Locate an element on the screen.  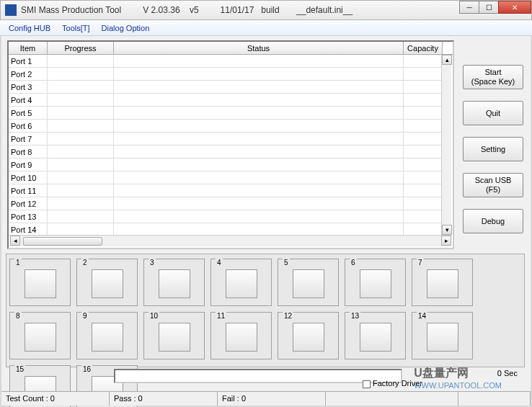
port-frame-7: 7 is located at coordinates (443, 282).